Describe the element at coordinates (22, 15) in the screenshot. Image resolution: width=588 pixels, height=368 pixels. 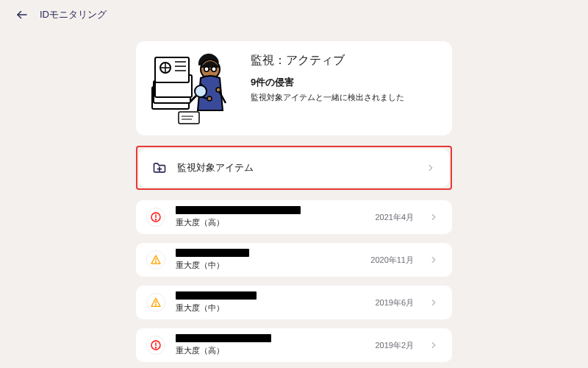
I see `arrow-left-icon` at that location.